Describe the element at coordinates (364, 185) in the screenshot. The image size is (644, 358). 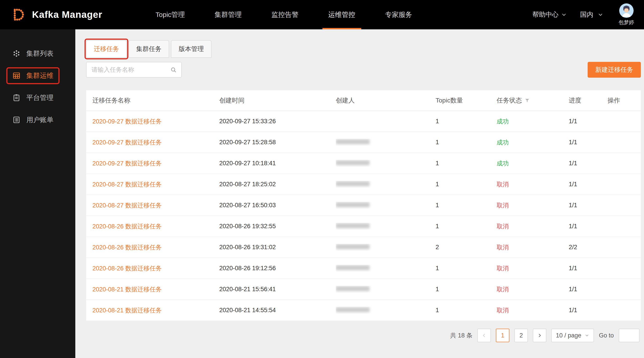
I see `table-row: 2020-08-27 数据迁移任务 2020-08-27 18:25:02 1 …` at that location.